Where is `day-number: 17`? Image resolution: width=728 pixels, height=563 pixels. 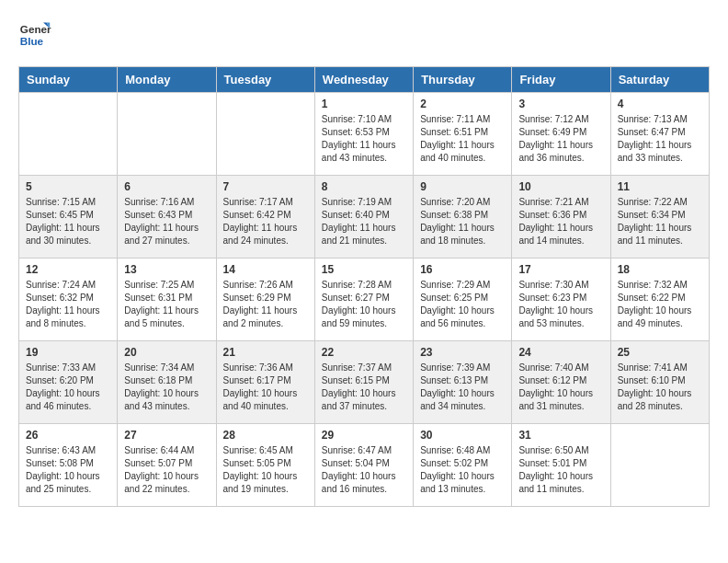
day-number: 17 is located at coordinates (561, 270).